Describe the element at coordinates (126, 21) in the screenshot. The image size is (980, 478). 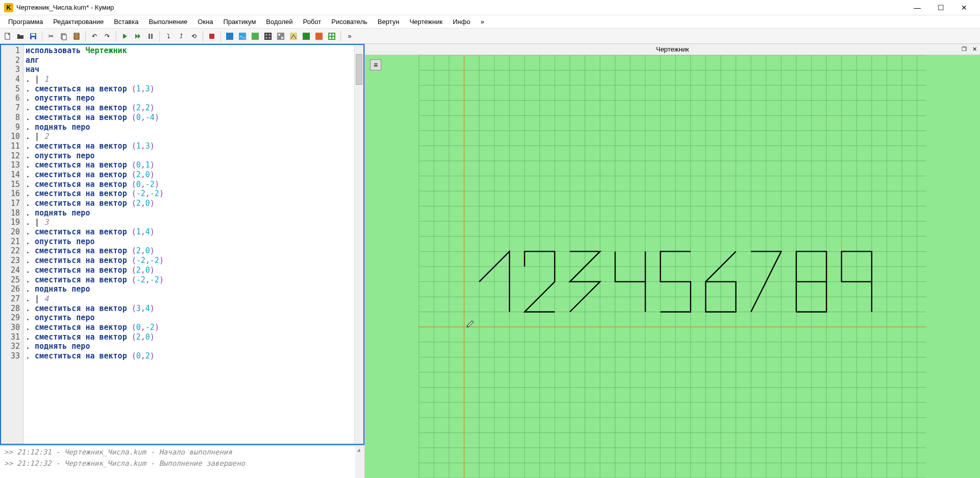
I see `menu-Вставка: Вставка` at that location.